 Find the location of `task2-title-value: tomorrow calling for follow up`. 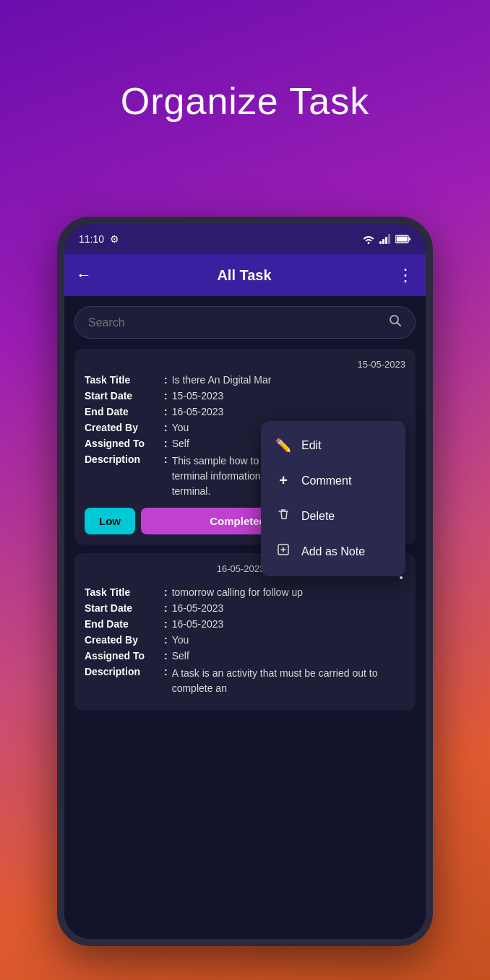

task2-title-value: tomorrow calling for follow up is located at coordinates (237, 592).